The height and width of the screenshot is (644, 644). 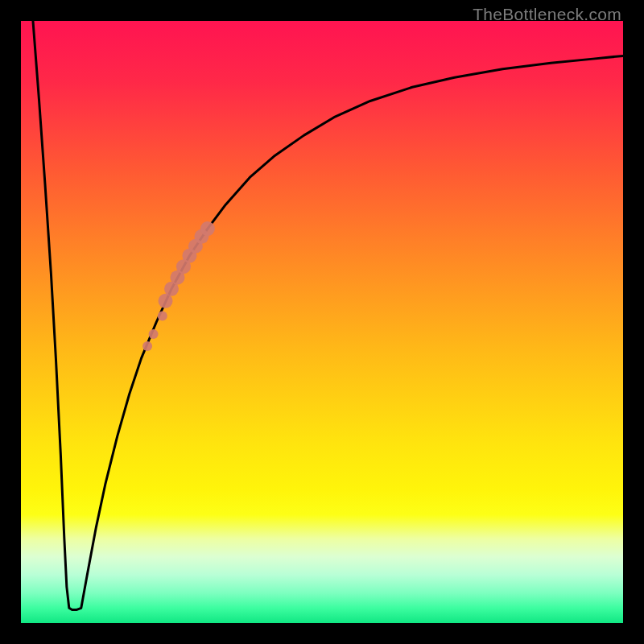 I want to click on watermark-text: TheBottleneck.com, so click(x=547, y=14).